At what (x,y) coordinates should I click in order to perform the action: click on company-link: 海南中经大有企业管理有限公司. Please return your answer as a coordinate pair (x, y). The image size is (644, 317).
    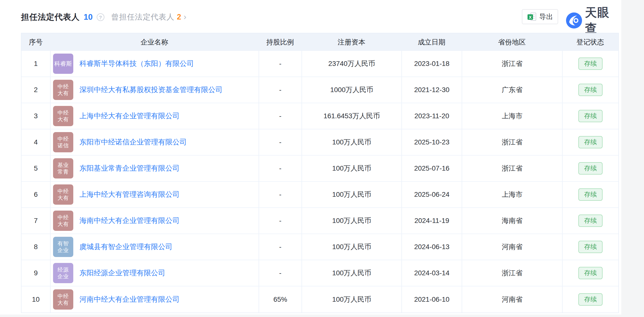
    Looking at the image, I should click on (130, 221).